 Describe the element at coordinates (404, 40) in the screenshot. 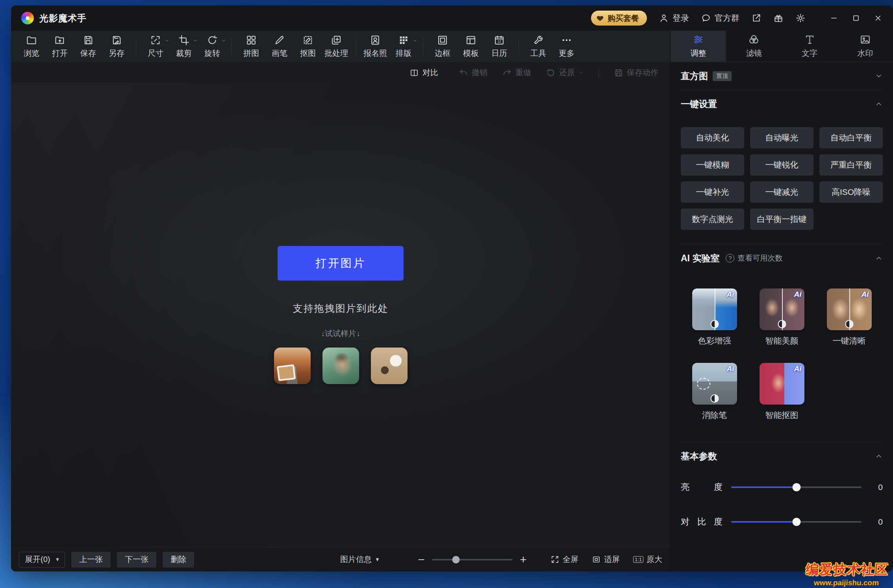

I see `layout-grid-icon` at that location.